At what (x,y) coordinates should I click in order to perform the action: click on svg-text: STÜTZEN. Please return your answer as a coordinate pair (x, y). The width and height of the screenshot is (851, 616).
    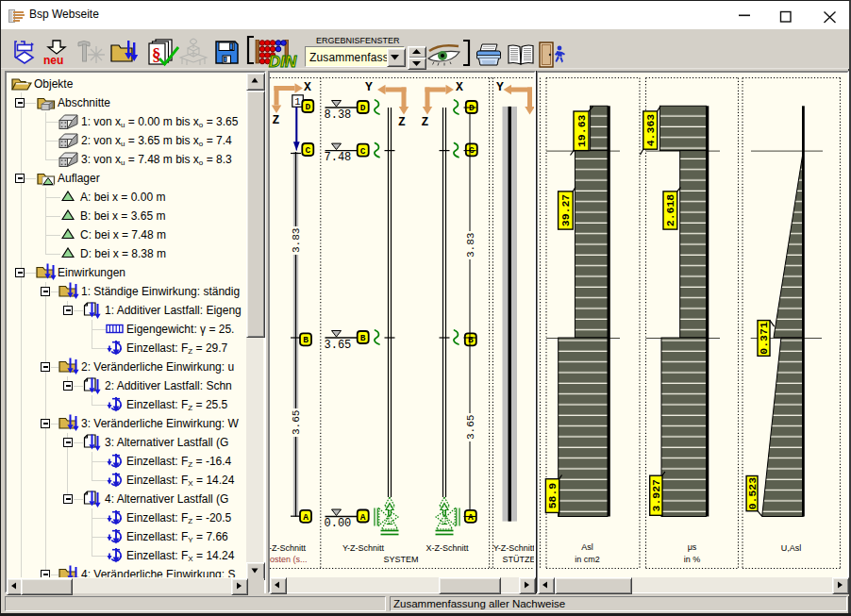
    Looking at the image, I should click on (519, 559).